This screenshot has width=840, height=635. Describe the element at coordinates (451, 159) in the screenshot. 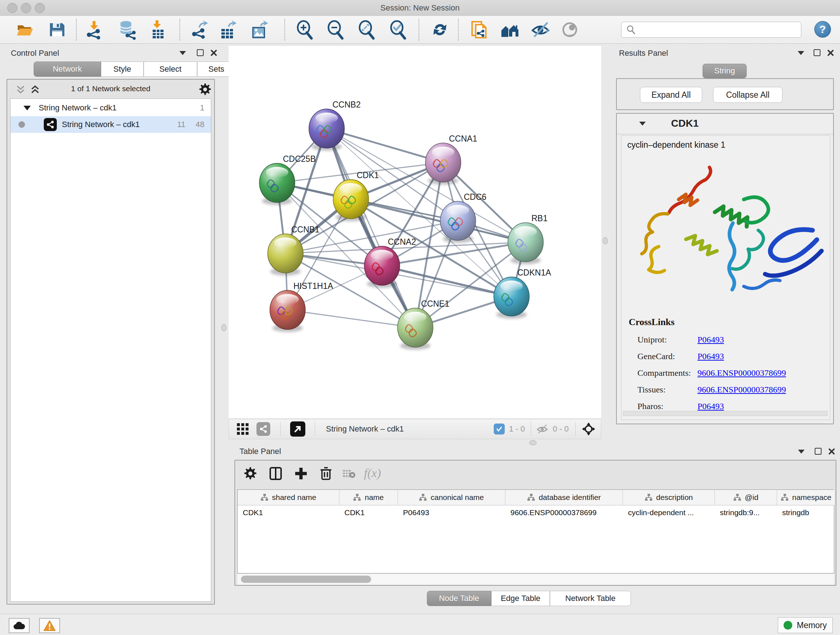

I see `network-node: CCNA1` at that location.